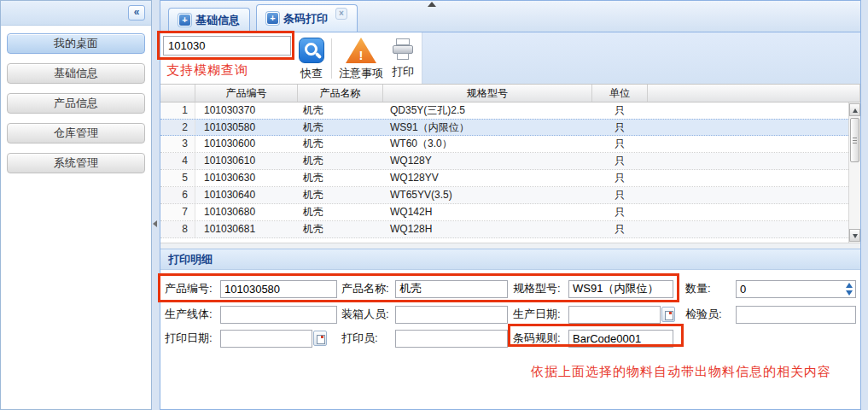 The image size is (868, 410). Describe the element at coordinates (488, 195) in the screenshot. I see `cell-spec: WT65YV(3.5)` at that location.